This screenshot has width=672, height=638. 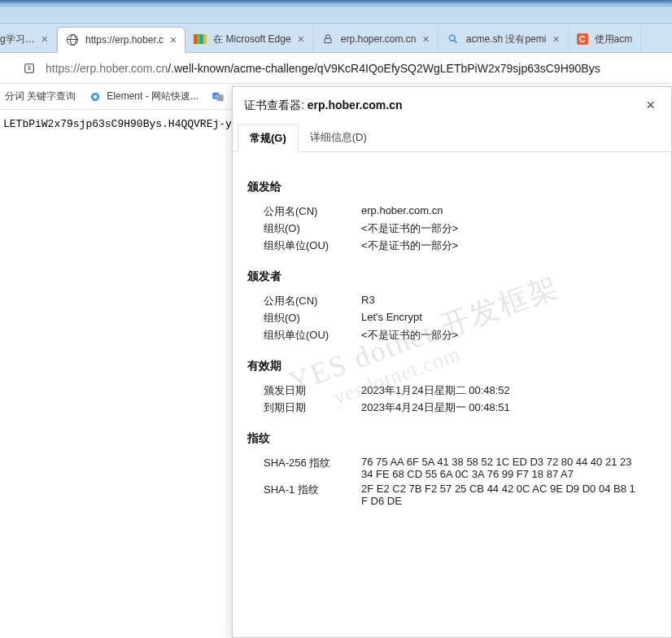 I want to click on section-fingerprint-title: 指纹, so click(x=452, y=439).